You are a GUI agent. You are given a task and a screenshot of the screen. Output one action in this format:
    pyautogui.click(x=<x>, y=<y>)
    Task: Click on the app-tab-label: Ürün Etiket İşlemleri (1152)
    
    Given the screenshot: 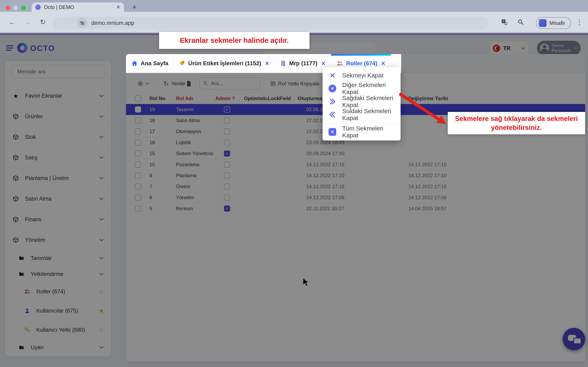 What is the action you would take?
    pyautogui.click(x=225, y=64)
    